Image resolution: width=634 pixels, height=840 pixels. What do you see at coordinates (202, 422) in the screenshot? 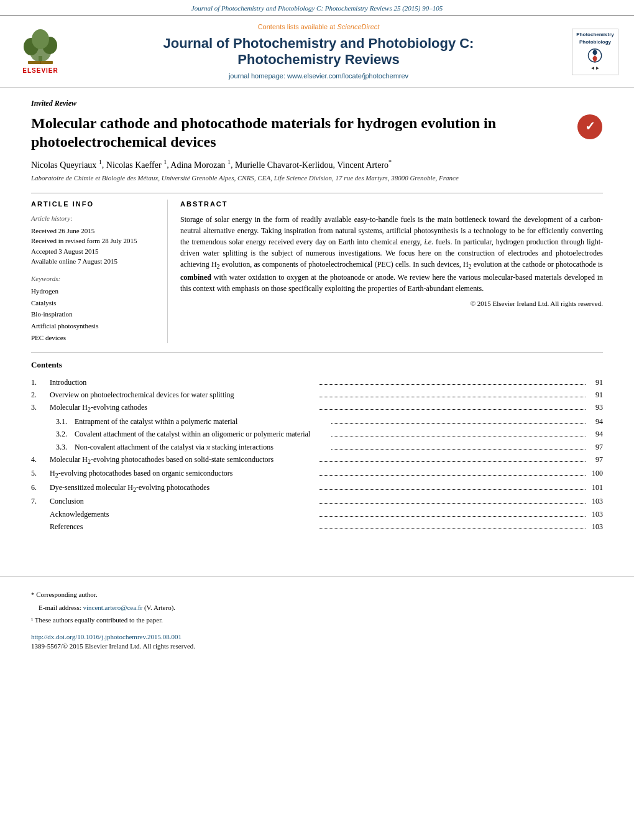
I see `item-label-3-1: Entrapment of the catalyst within a poly…` at bounding box center [202, 422].